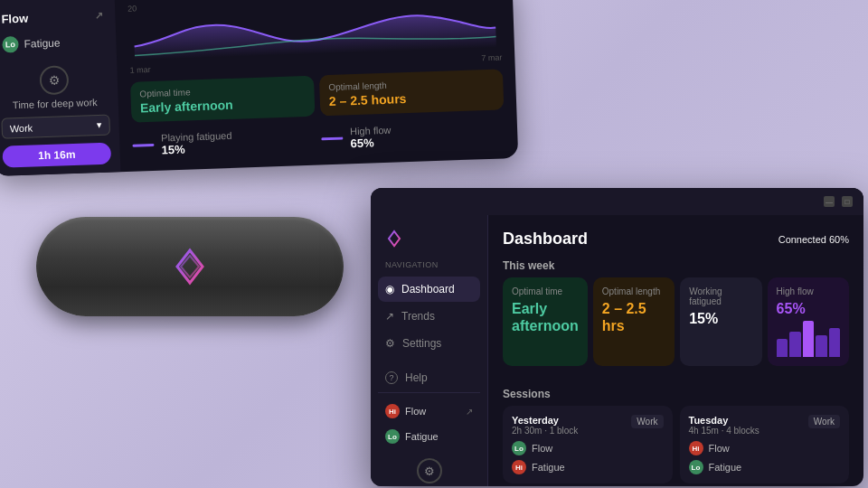  Describe the element at coordinates (808, 309) in the screenshot. I see `wc-val-3: 65%` at that location.